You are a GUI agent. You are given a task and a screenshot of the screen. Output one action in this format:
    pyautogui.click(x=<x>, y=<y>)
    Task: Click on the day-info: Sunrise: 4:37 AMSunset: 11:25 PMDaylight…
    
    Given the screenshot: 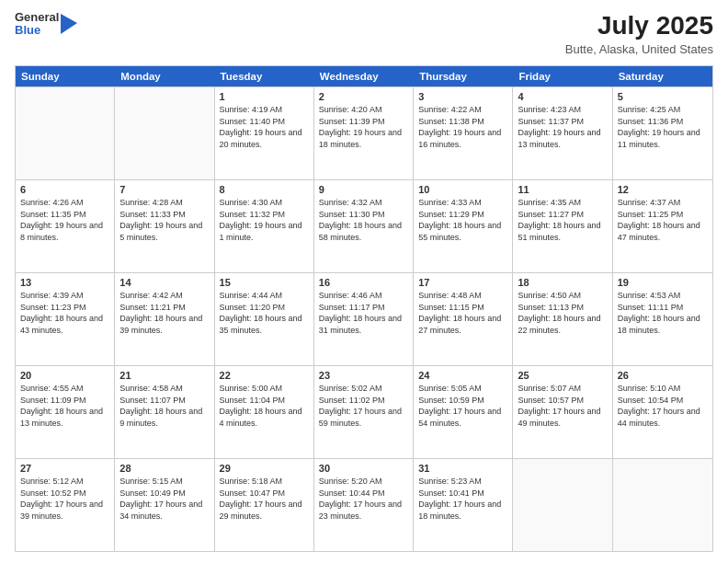 What is the action you would take?
    pyautogui.click(x=663, y=220)
    